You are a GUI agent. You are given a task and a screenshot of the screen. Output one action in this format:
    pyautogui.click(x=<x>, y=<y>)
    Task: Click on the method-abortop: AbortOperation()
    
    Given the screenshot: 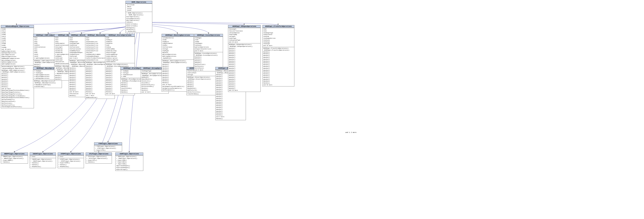 What is the action you would take?
    pyautogui.click(x=139, y=20)
    